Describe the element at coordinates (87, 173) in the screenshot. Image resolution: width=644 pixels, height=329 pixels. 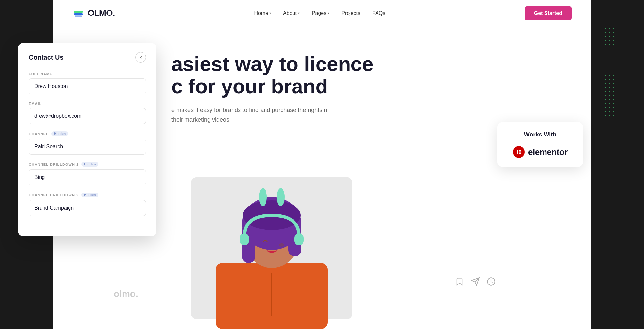
I see `channel-drilldown1-field-group: CHANNEL DRILLDOWN 1 Hidden` at that location.